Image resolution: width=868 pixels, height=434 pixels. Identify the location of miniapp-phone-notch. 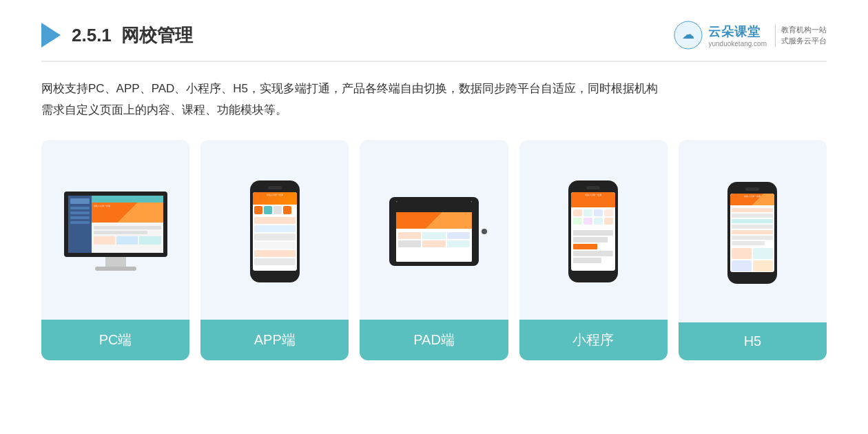
(593, 187).